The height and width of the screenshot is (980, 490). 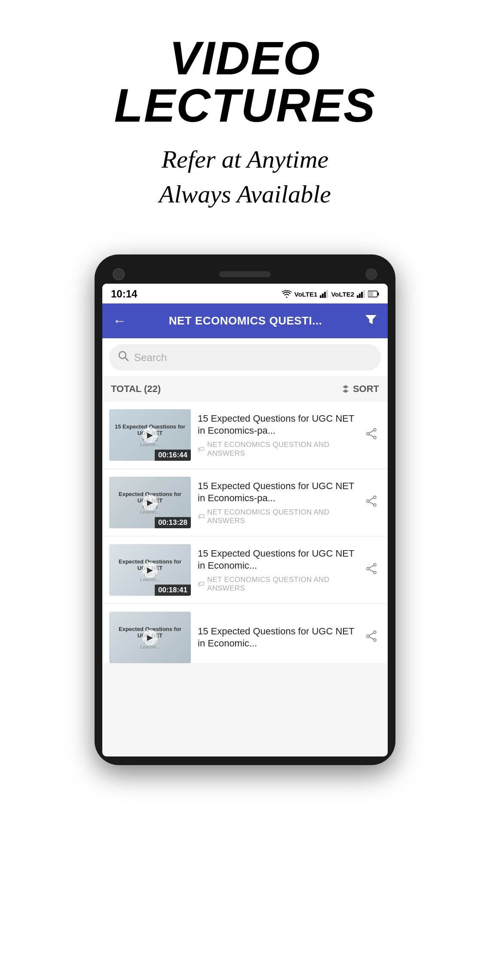 I want to click on sort-button: SORT, so click(x=360, y=389).